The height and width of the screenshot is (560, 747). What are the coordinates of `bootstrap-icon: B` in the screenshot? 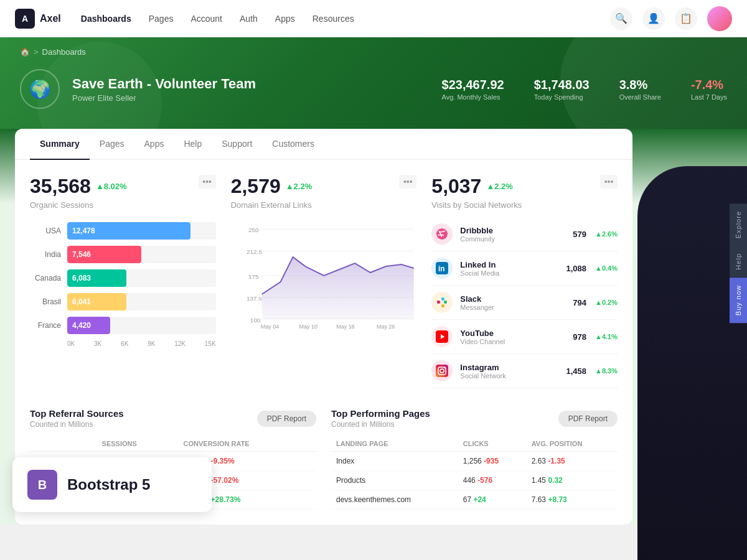 It's located at (42, 485).